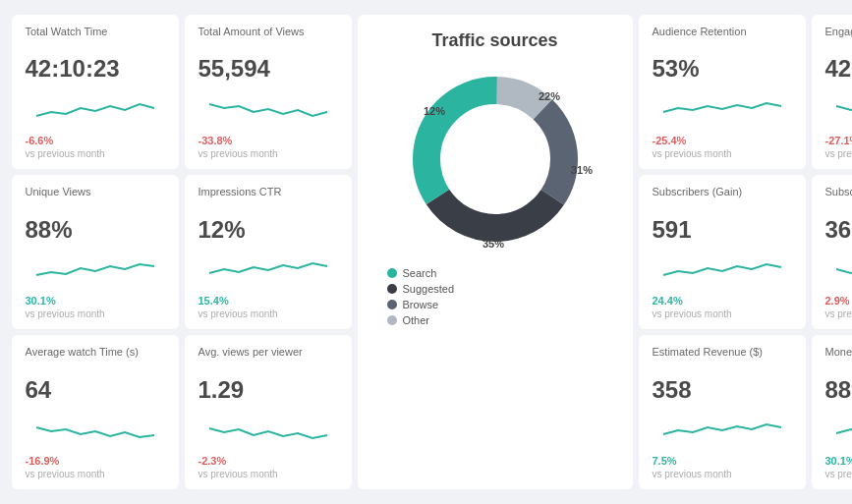 This screenshot has height=504, width=852. Describe the element at coordinates (95, 474) in the screenshot. I see `vs-label-avg-watch-time: vs previous month` at that location.